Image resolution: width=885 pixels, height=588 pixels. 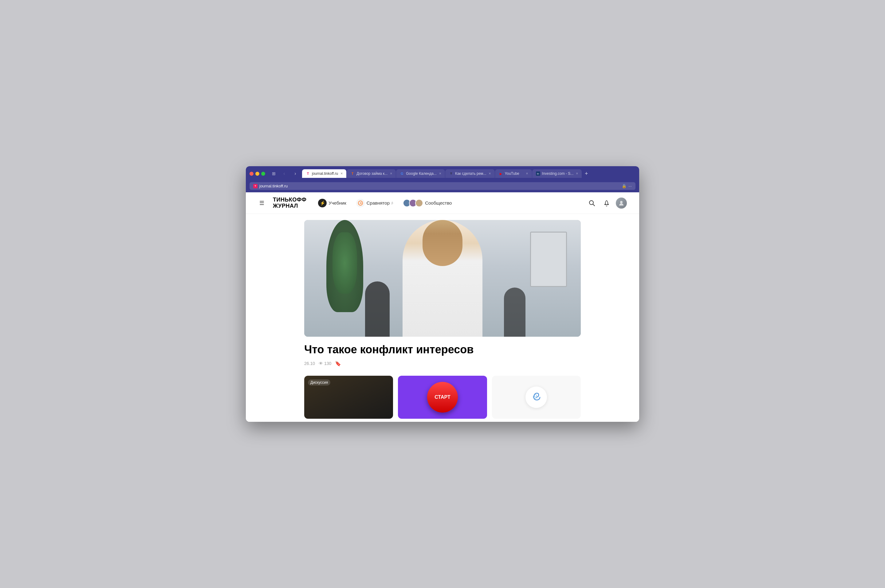 I want to click on hero-person, so click(x=442, y=278).